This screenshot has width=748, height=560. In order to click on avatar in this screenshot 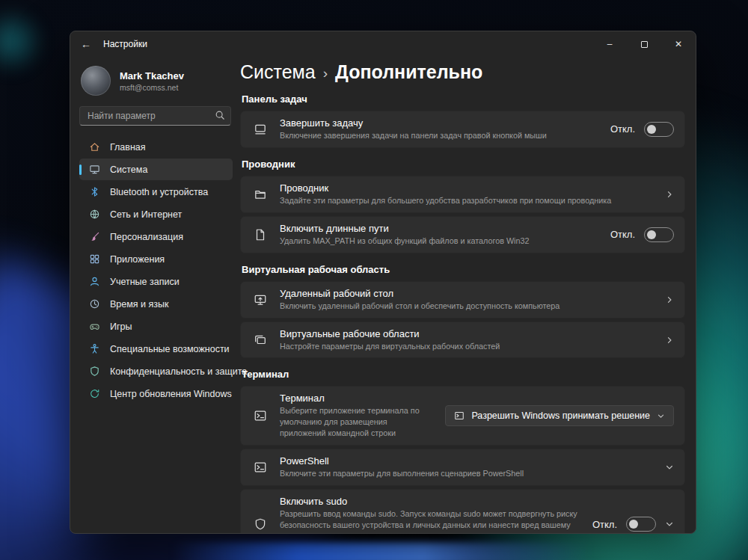, I will do `click(96, 81)`.